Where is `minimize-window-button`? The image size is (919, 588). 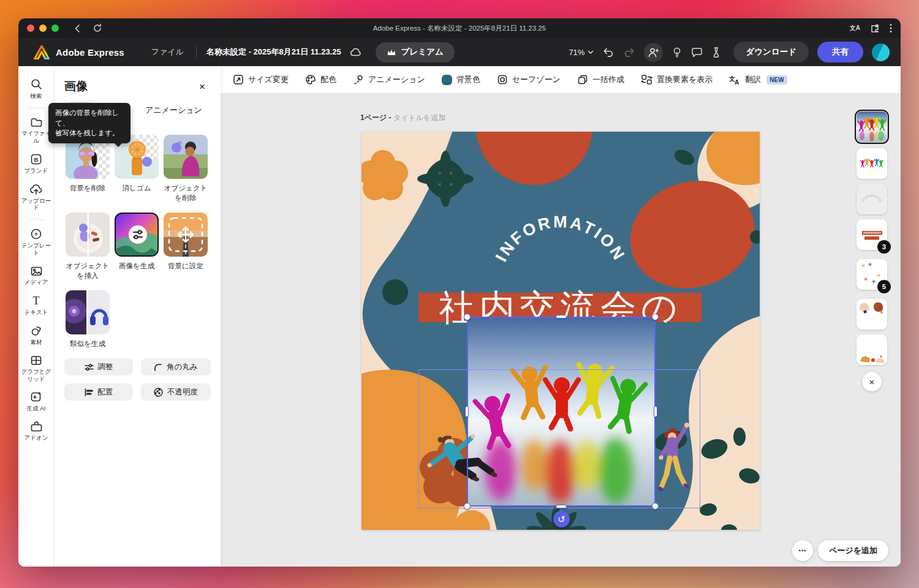 minimize-window-button is located at coordinates (43, 28).